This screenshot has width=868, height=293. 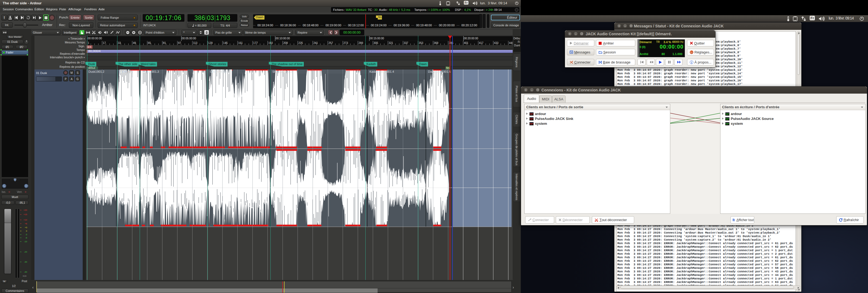 I want to click on svg-text: 401, so click(x=466, y=43).